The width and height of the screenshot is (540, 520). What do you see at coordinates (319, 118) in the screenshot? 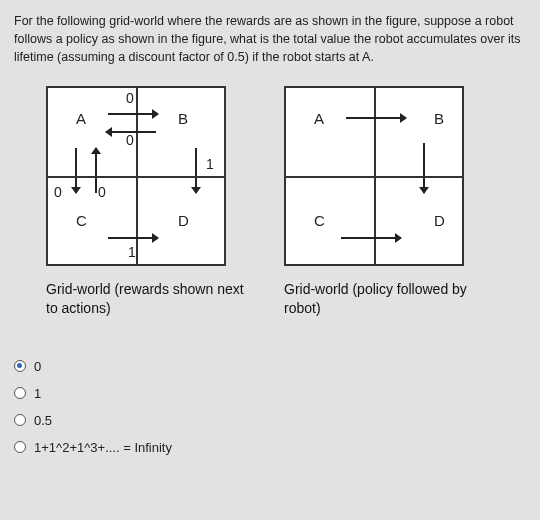
I see `cell-a-label-r: A` at bounding box center [319, 118].